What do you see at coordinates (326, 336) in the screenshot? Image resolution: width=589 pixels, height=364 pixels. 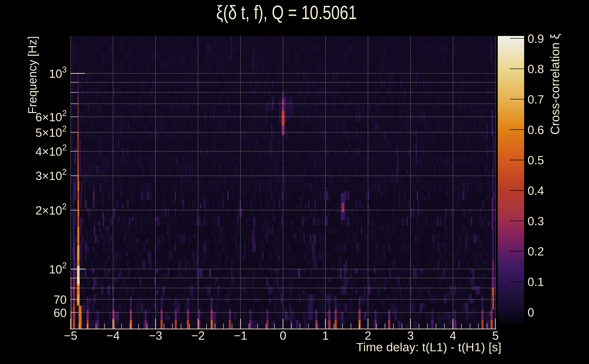 I see `svg-text: 1` at bounding box center [326, 336].